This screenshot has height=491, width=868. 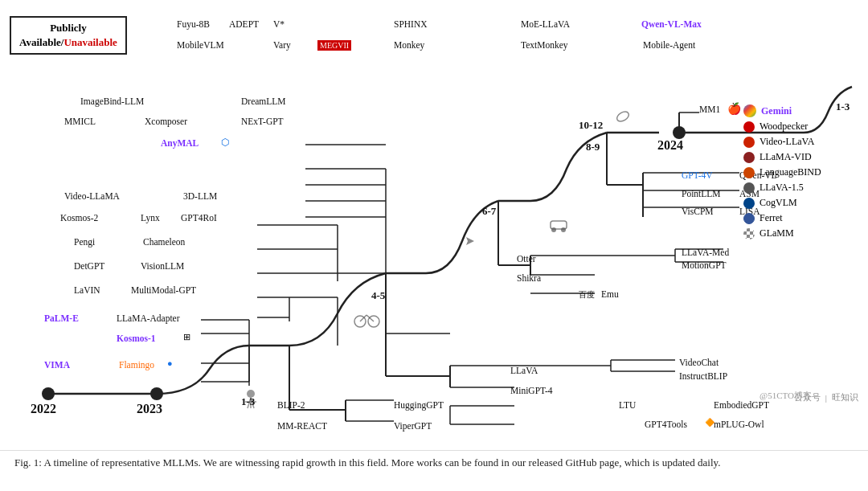 What do you see at coordinates (87, 290) in the screenshot?
I see `model-lavin: LaVIN` at bounding box center [87, 290].